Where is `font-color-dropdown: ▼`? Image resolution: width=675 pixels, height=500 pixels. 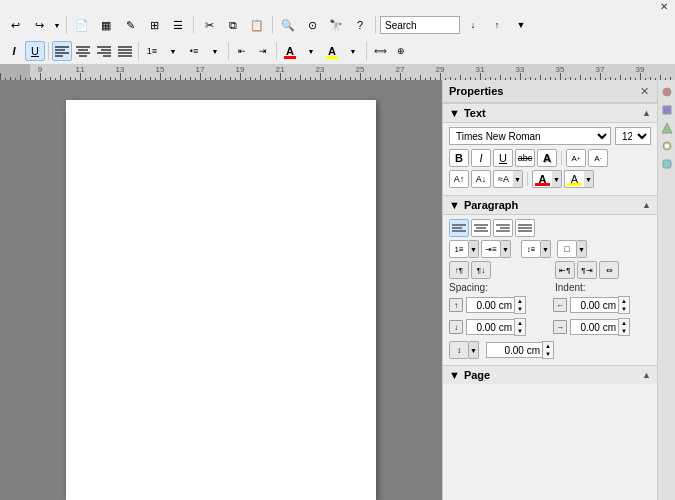 font-color-dropdown: ▼ is located at coordinates (557, 179).